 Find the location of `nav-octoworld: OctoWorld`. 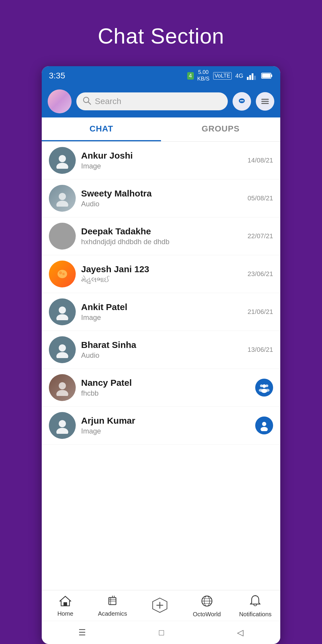

nav-octoworld: OctoWorld is located at coordinates (207, 606).